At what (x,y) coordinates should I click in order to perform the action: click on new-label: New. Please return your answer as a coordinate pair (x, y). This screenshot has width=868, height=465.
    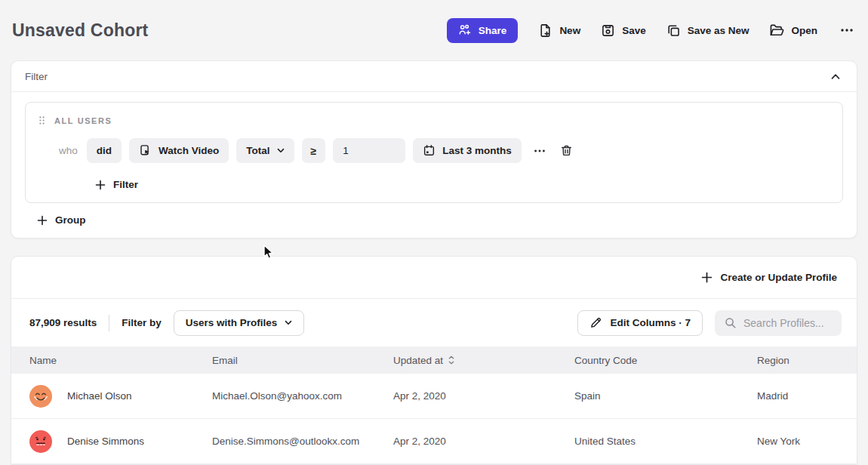
    Looking at the image, I should click on (570, 30).